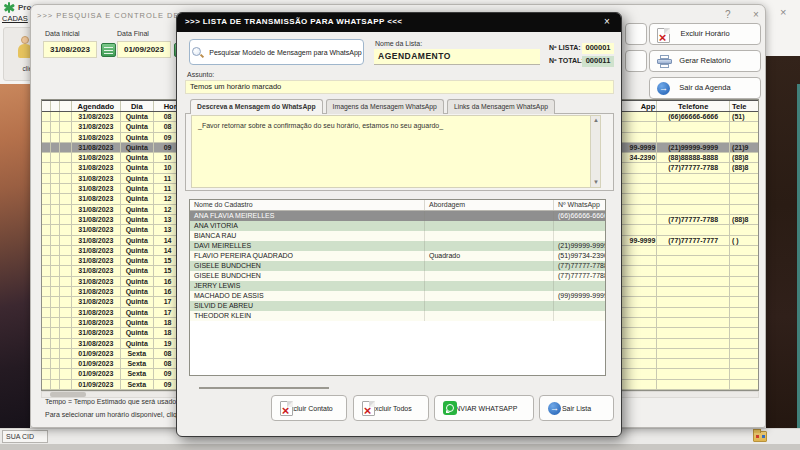 The image size is (800, 450). Describe the element at coordinates (108, 50) in the screenshot. I see `calendar-start-button` at that location.